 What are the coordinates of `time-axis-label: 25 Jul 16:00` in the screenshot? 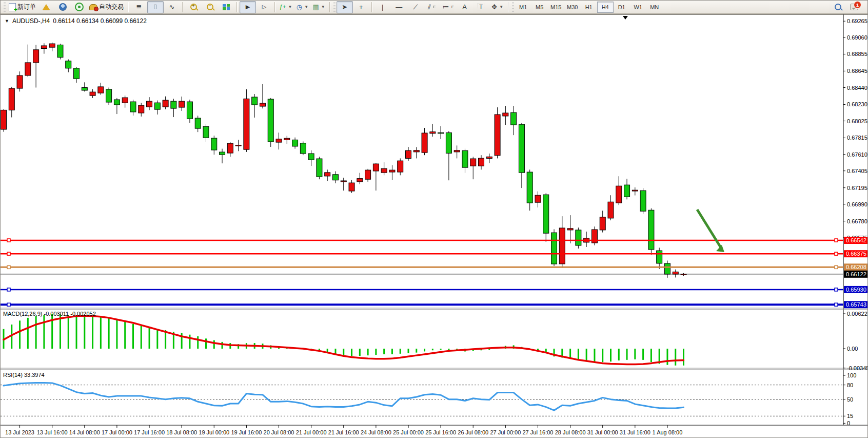 It's located at (441, 432).